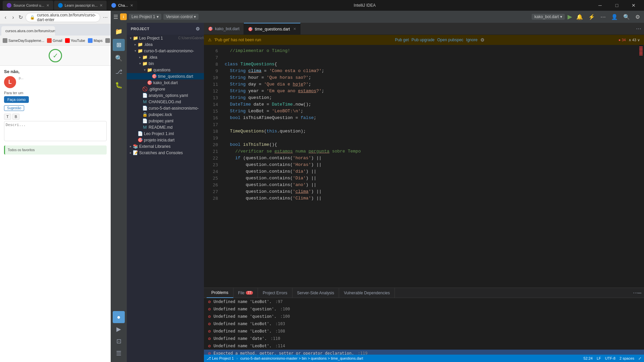 This screenshot has width=644, height=362. I want to click on editor-tab-time: 🎯 time_questions.dart ✕, so click(272, 29).